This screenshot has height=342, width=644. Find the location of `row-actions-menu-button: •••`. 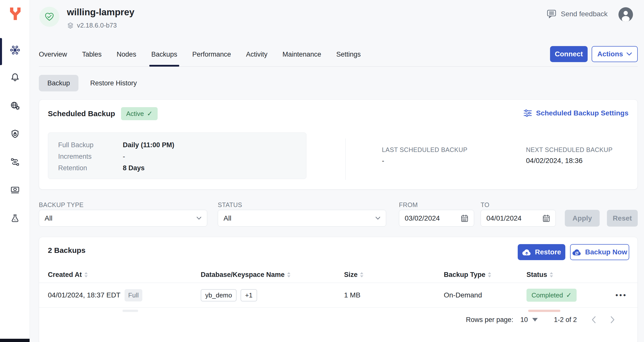

row-actions-menu-button: ••• is located at coordinates (626, 295).